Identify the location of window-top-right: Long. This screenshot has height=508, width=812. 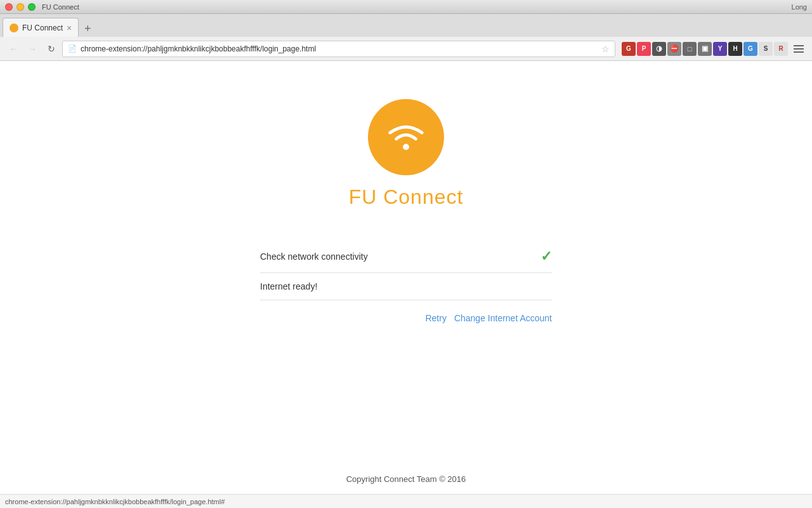
(799, 7).